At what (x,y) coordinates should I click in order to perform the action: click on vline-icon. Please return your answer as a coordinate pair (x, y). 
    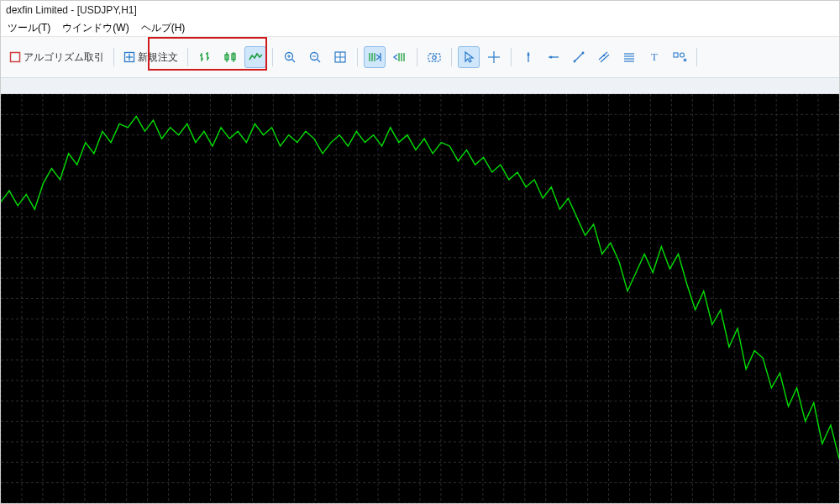
    Looking at the image, I should click on (528, 57).